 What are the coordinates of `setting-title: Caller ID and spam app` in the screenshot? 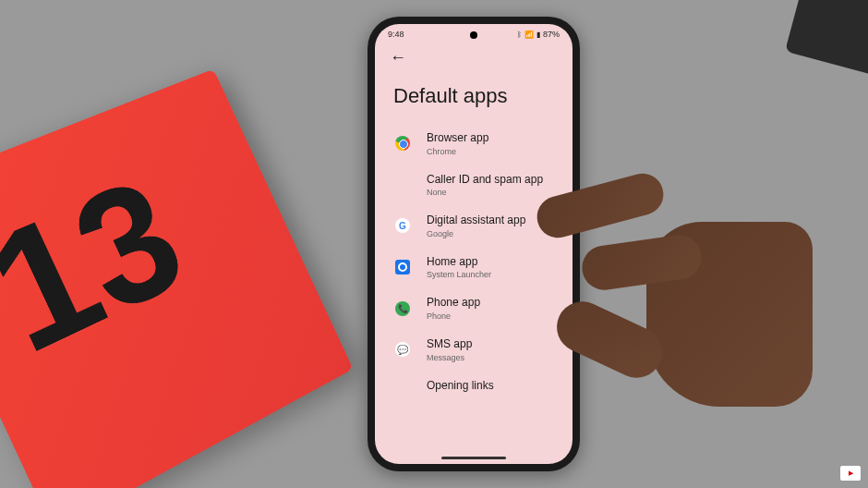 It's located at (490, 180).